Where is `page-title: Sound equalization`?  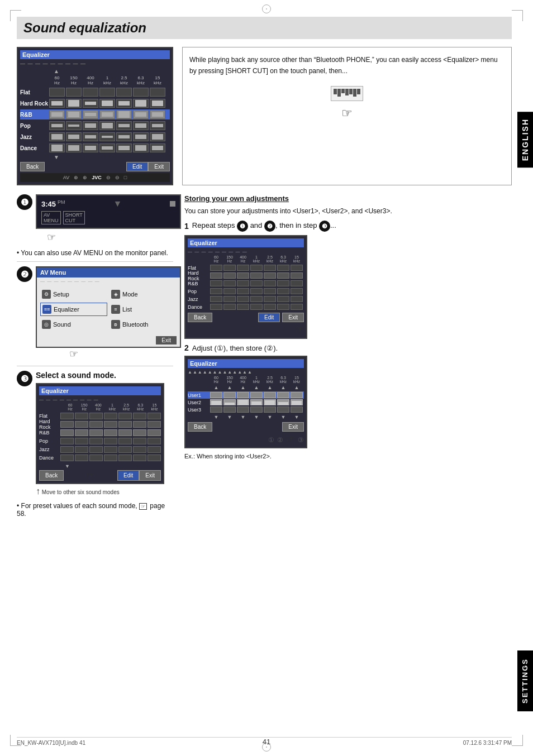 page-title: Sound equalization is located at coordinates (264, 28).